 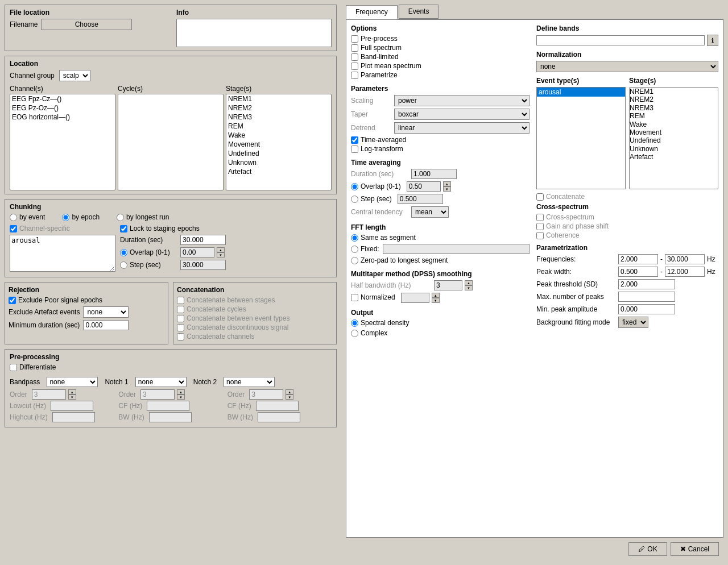 What do you see at coordinates (355, 186) in the screenshot?
I see `ta-overlap-radio` at bounding box center [355, 186].